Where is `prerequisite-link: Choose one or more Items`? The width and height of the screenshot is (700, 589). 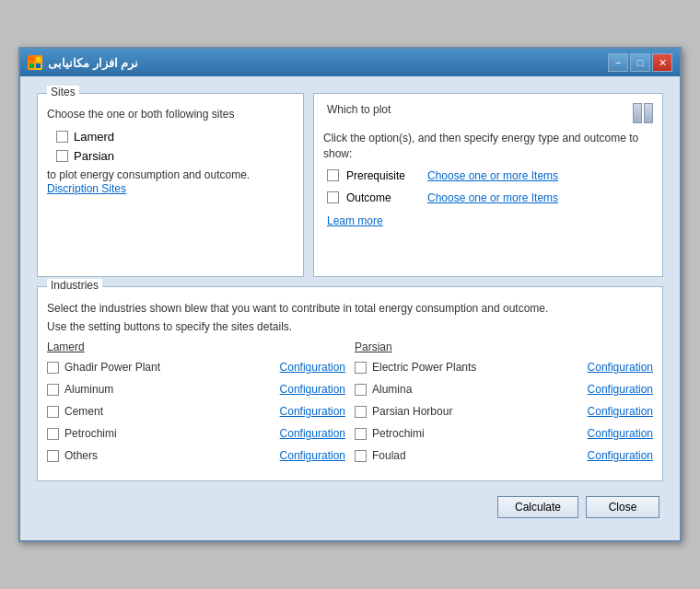 prerequisite-link: Choose one or more Items is located at coordinates (493, 176).